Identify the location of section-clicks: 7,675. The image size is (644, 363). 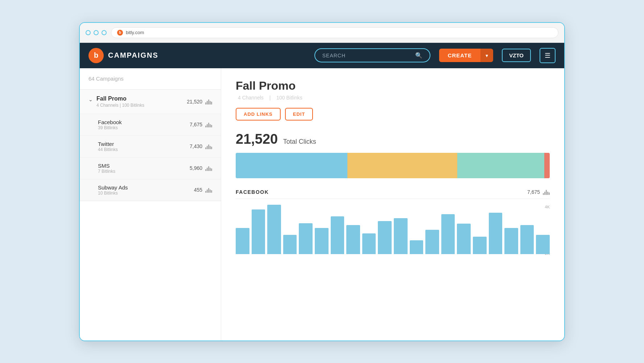
(534, 192).